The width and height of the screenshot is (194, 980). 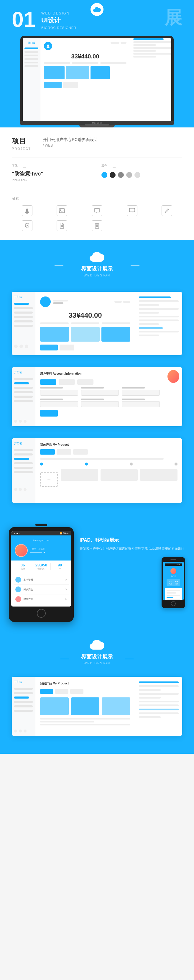 What do you see at coordinates (41, 569) in the screenshot?
I see `ipad-stat2-label: 非知彩幻` at bounding box center [41, 569].